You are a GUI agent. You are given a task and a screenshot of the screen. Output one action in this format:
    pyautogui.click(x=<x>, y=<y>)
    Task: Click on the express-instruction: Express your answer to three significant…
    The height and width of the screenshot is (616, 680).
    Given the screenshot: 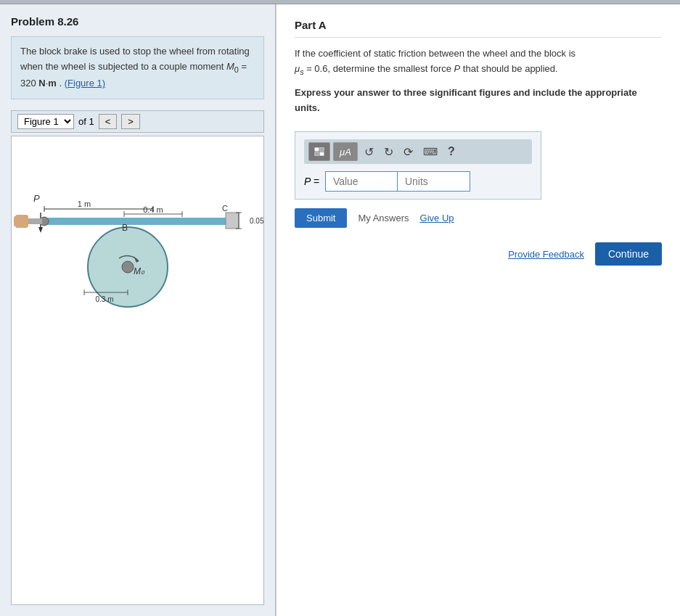 What is the action you would take?
    pyautogui.click(x=478, y=101)
    